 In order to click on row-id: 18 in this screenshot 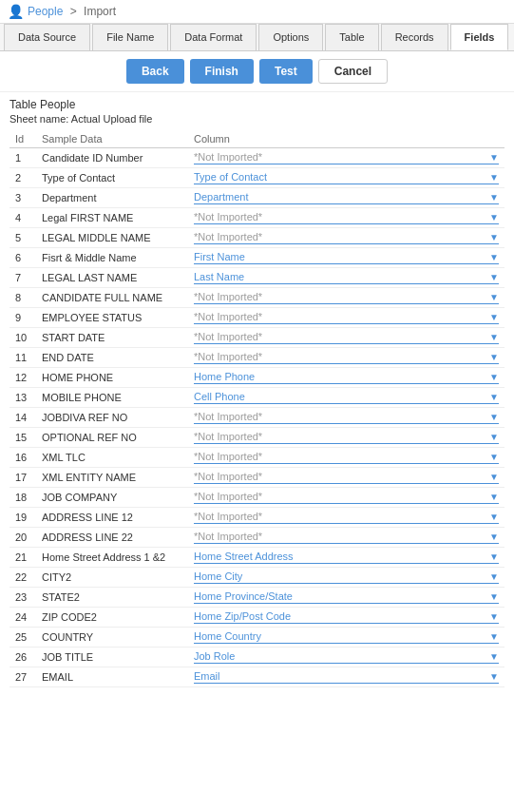, I will do `click(23, 498)`.